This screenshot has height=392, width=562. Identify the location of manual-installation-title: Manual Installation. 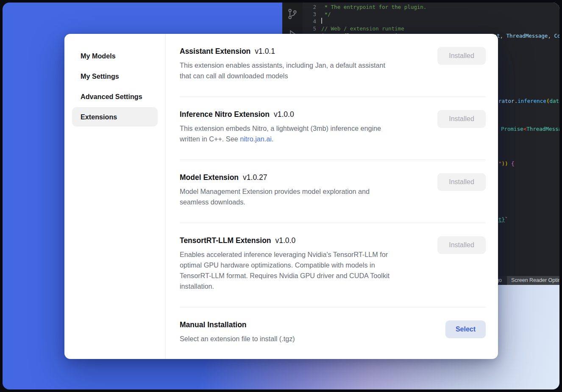
(307, 325).